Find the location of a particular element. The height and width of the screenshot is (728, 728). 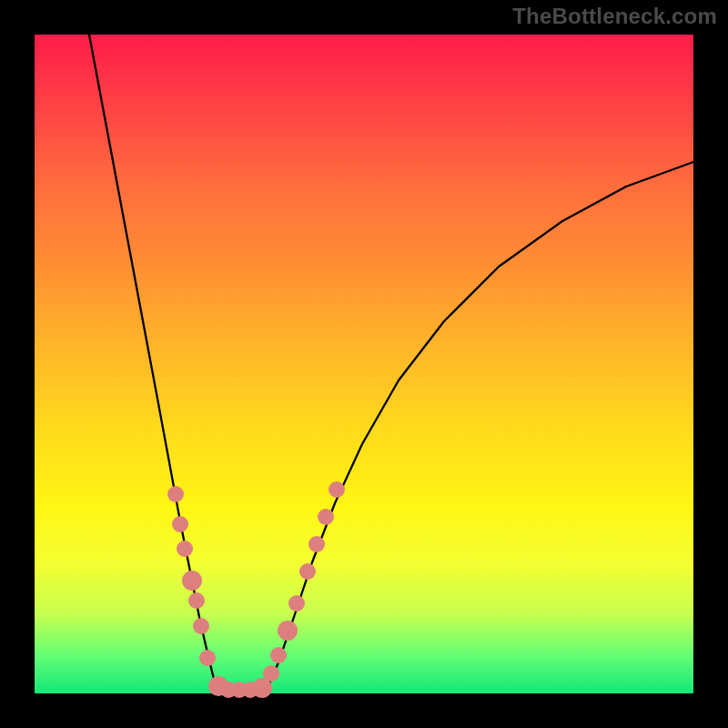

watermark-text: TheBottleneck.com is located at coordinates (615, 16).